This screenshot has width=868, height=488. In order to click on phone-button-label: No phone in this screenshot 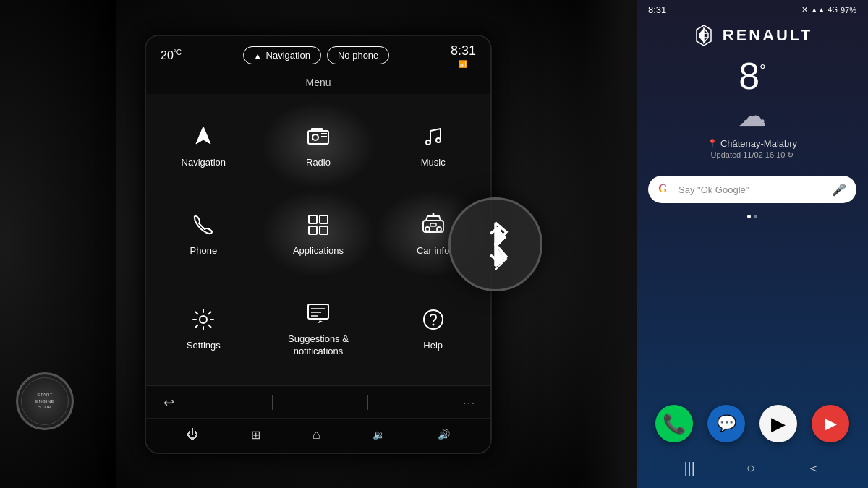, I will do `click(358, 55)`.